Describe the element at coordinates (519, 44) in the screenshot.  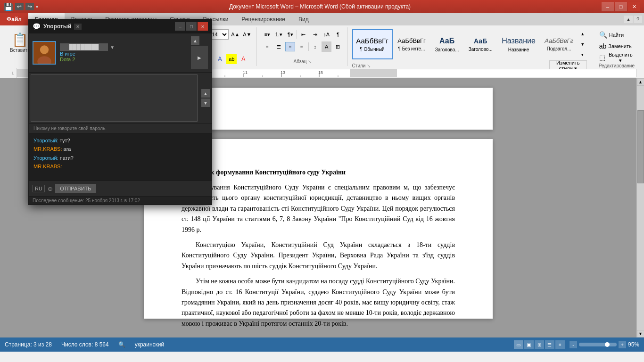
I see `style-title: Название Название` at that location.